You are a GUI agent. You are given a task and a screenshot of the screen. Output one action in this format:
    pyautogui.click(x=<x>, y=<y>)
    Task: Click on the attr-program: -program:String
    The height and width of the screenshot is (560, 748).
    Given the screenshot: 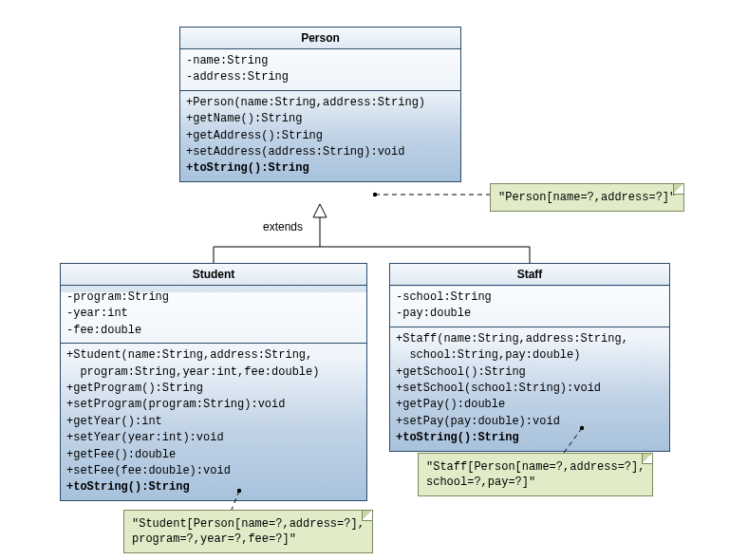 What is the action you would take?
    pyautogui.click(x=214, y=298)
    